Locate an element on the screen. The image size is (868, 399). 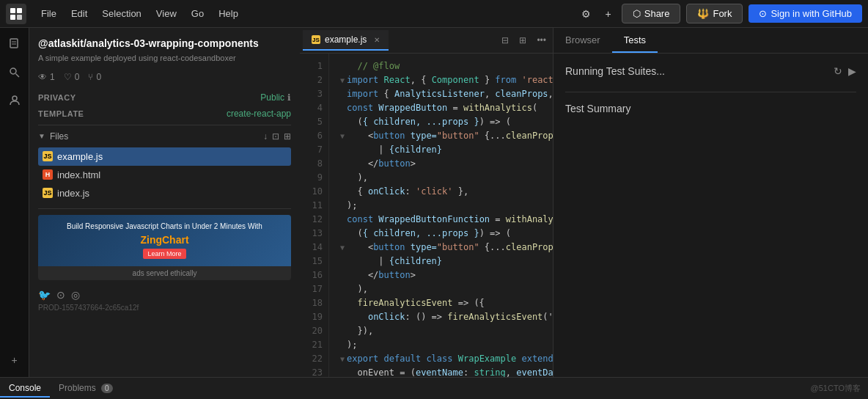
menu-selection: Selection is located at coordinates (122, 13).